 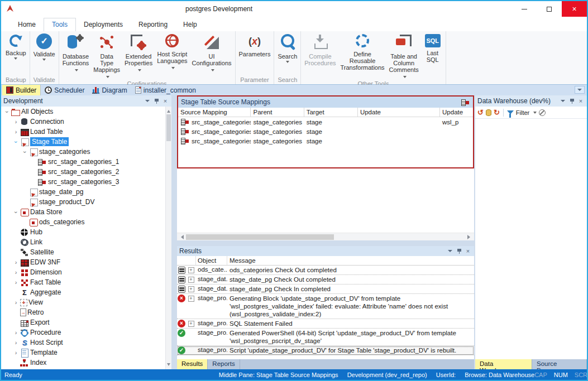 What do you see at coordinates (523, 113) in the screenshot?
I see `filter-label: Filter` at bounding box center [523, 113].